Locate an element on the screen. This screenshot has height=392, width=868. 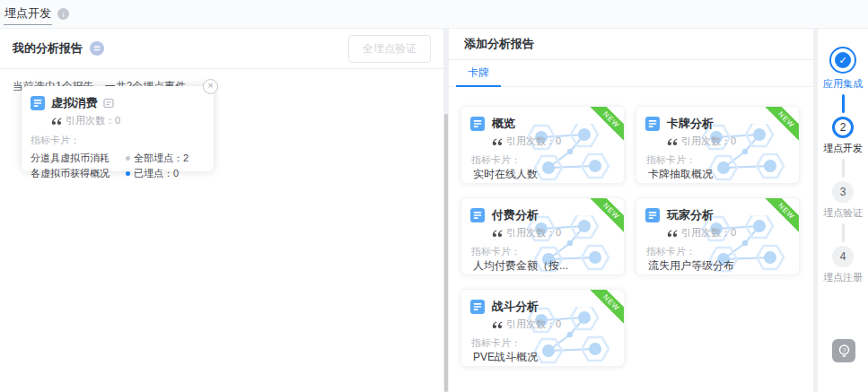
step-done-check-icon: ✓ is located at coordinates (843, 60).